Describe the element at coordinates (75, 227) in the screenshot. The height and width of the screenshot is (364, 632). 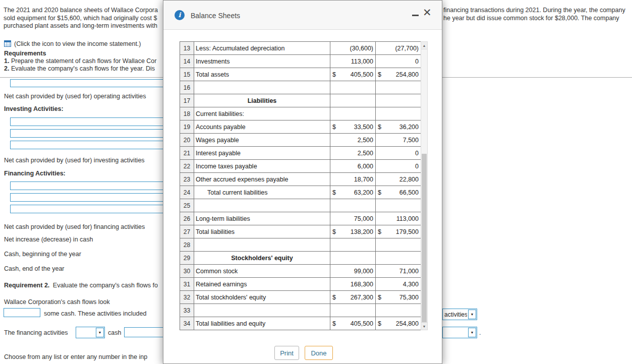
I see `financing-total-label: Net cash provided by (used for) financin…` at that location.